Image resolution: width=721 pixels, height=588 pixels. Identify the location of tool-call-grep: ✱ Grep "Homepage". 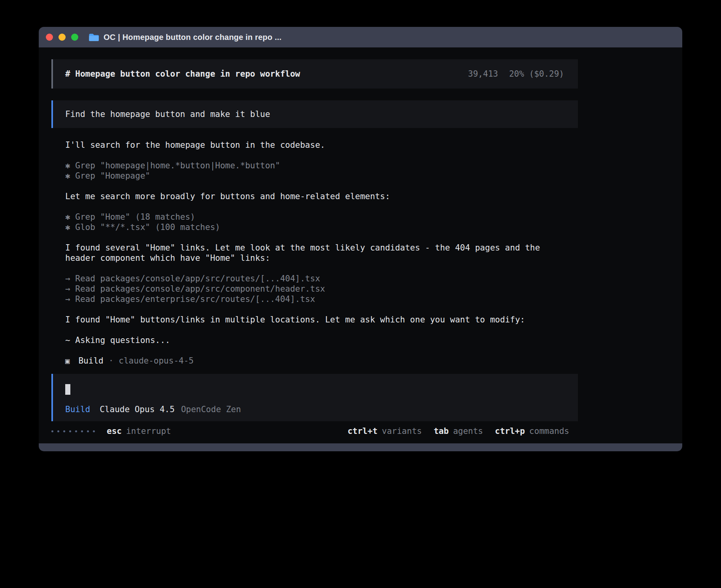
(315, 176).